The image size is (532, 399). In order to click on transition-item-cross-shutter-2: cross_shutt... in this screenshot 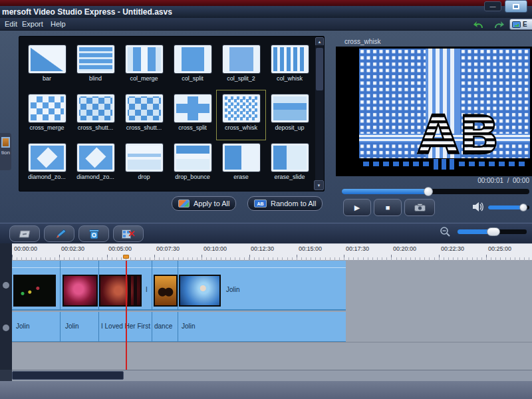, I will do `click(144, 115)`.